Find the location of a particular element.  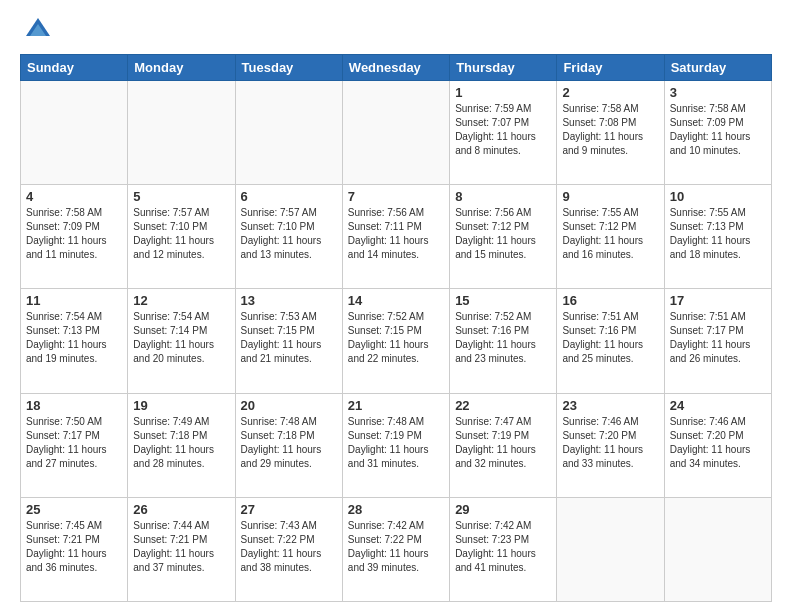

weekday-header-tuesday: Tuesday is located at coordinates (288, 68).